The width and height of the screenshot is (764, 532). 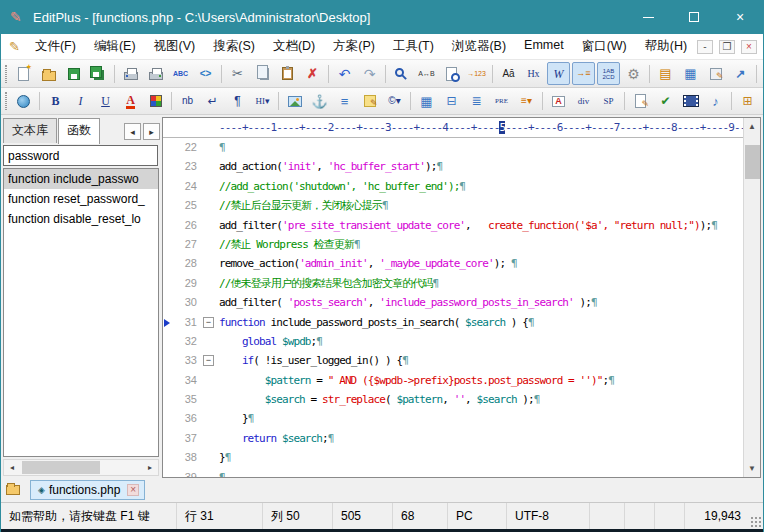 What do you see at coordinates (453, 264) in the screenshot?
I see `code-line: 28remove_action('admin_init', '_maybe_up…` at bounding box center [453, 264].